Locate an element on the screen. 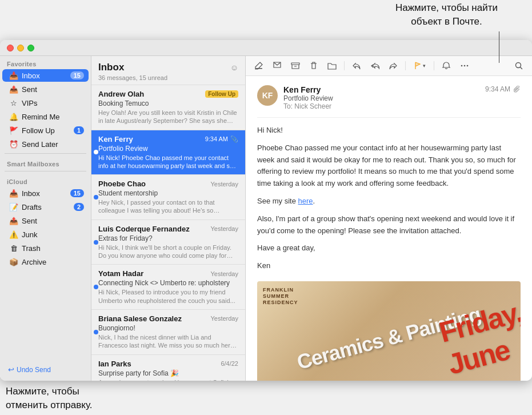 The image size is (532, 415). sidebar-item-icloud-archive: 📦 Archive is located at coordinates (46, 262).